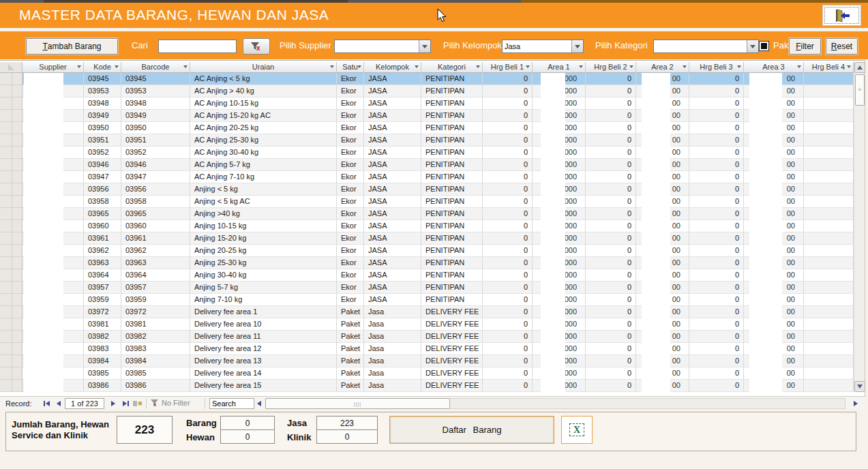 This screenshot has height=469, width=868. I want to click on table-row: 0396203962Anjing 20-25 kgEkorJASAPENITIP…, so click(438, 251).